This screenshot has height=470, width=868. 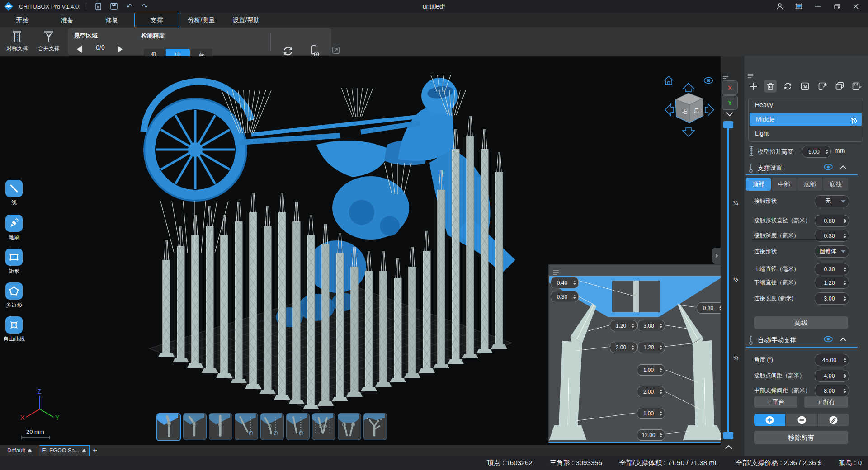 I want to click on close-button, so click(x=856, y=6).